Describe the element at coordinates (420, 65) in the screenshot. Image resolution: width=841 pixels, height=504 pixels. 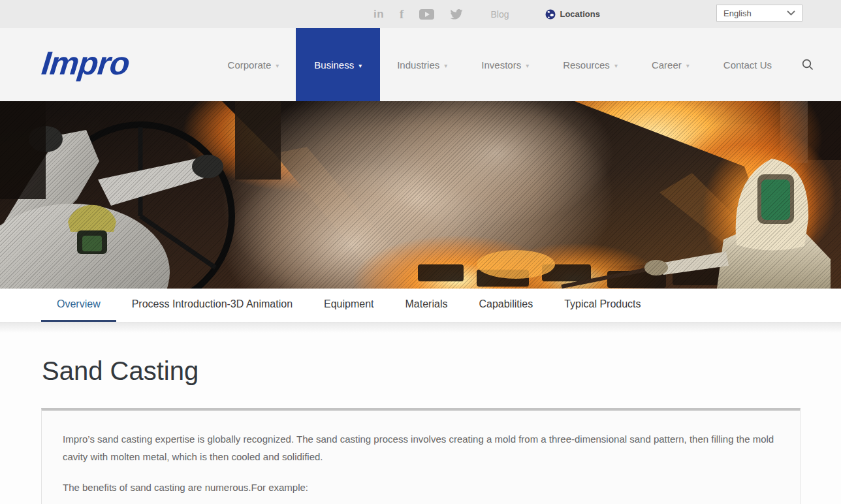
I see `site-header: Impro Corporate ▾ Business ▾ Industries …` at that location.